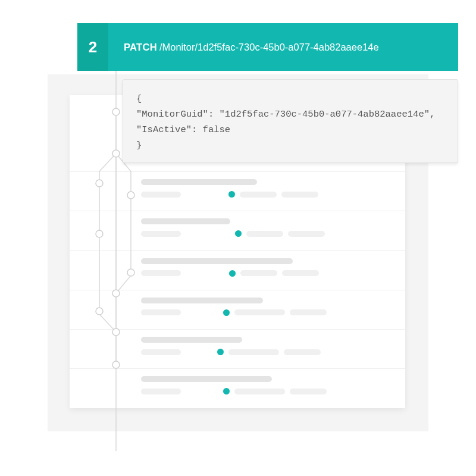 This screenshot has width=476, height=476. What do you see at coordinates (269, 48) in the screenshot?
I see `request-path: /Monitor/1d2f5fac-730c-45b0-a077-4ab82aa…` at bounding box center [269, 48].